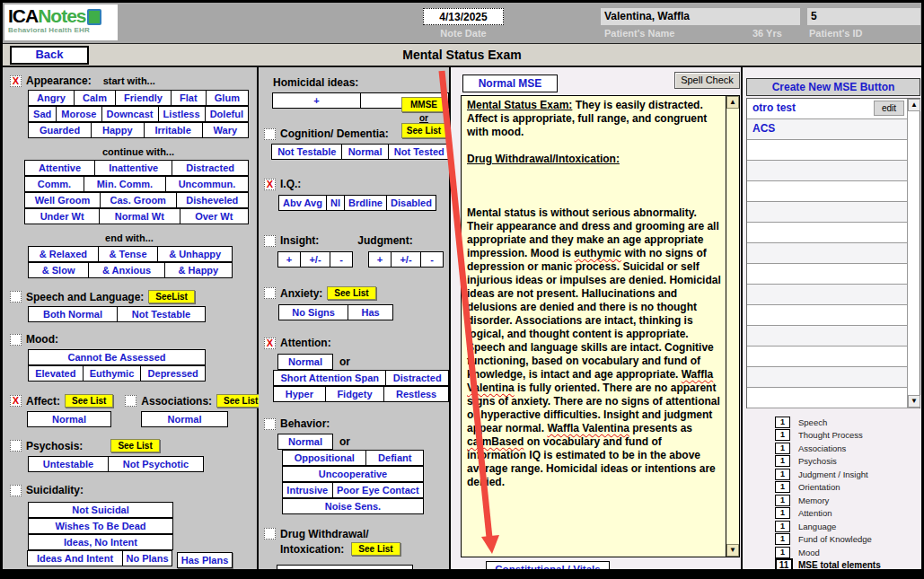 The height and width of the screenshot is (579, 924). What do you see at coordinates (914, 401) in the screenshot?
I see `scroll-down-icon: ▼` at bounding box center [914, 401].